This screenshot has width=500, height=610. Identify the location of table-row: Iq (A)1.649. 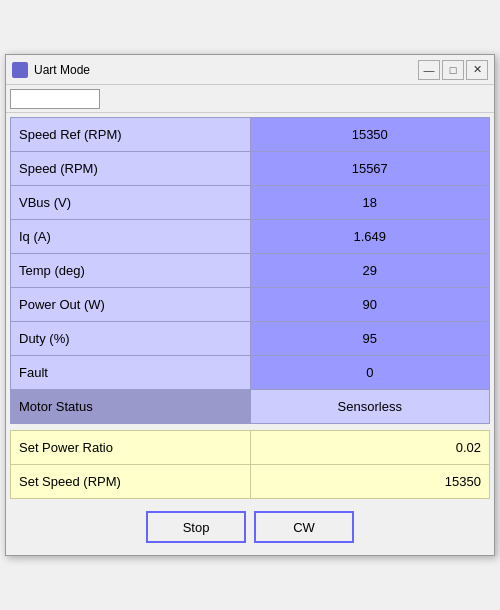
(250, 237).